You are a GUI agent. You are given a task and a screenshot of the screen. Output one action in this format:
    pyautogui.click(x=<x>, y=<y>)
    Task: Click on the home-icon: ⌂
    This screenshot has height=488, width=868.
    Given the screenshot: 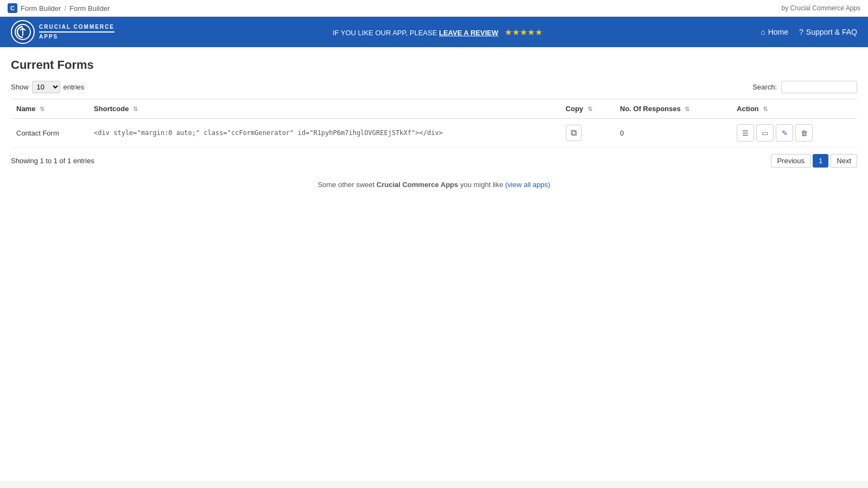 What is the action you would take?
    pyautogui.click(x=763, y=32)
    